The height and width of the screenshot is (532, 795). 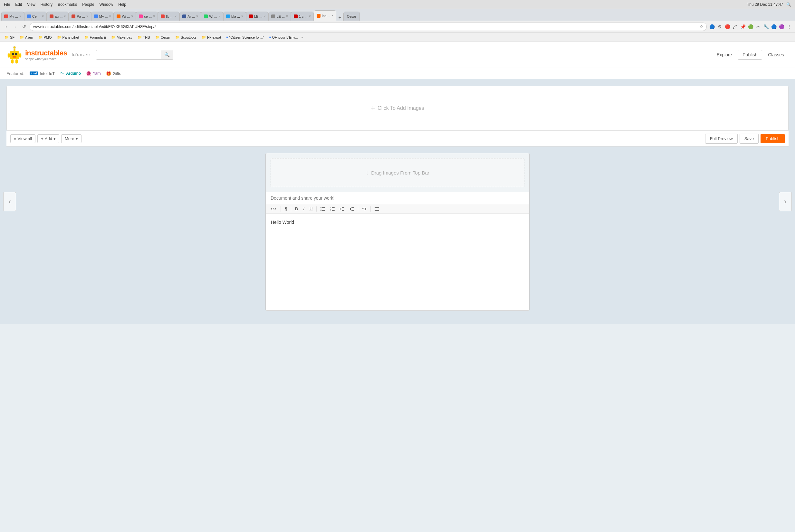 What do you see at coordinates (398, 198) in the screenshot?
I see `doc-title-input` at bounding box center [398, 198].